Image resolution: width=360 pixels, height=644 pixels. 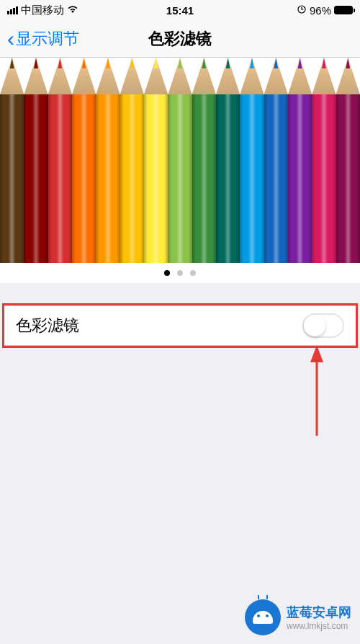 I want to click on watermark-logo-icon, so click(x=263, y=617).